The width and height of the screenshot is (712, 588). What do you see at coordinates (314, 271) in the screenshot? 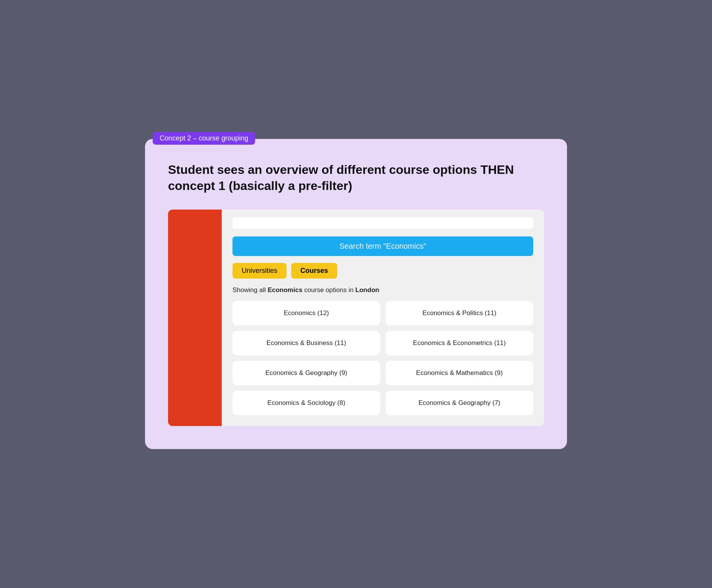
I see `filter-tab-courses: Courses` at bounding box center [314, 271].